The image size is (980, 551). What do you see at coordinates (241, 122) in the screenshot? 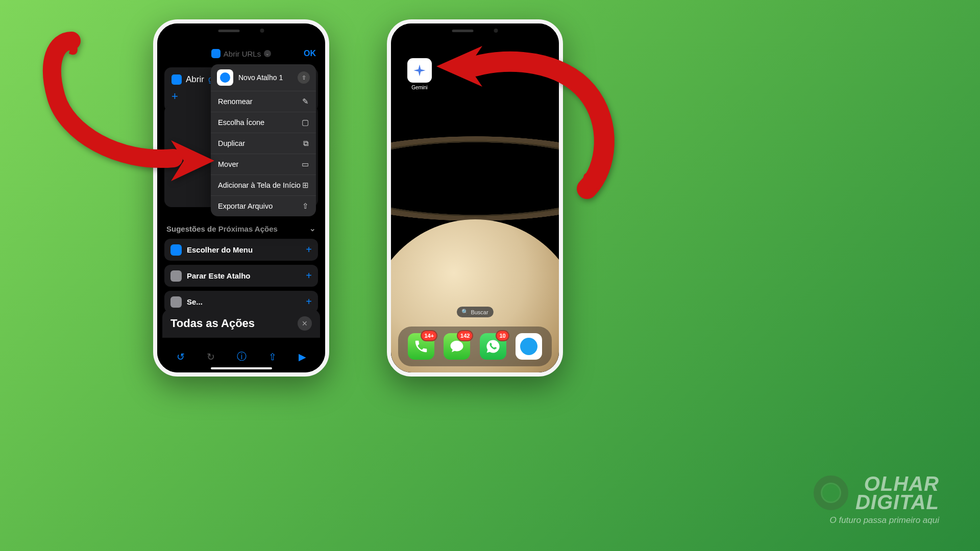
I see `menu-item-label: Escolha Ícone` at bounding box center [241, 122].